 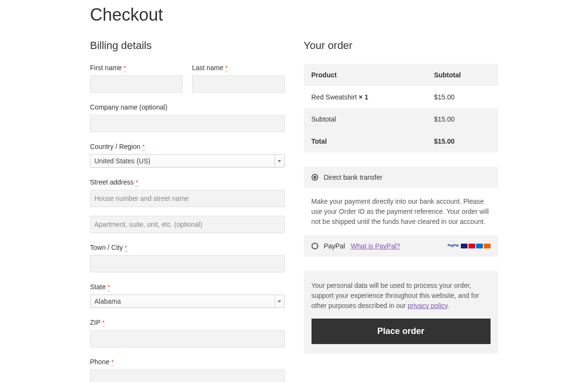 I want to click on amex-icon, so click(x=480, y=246).